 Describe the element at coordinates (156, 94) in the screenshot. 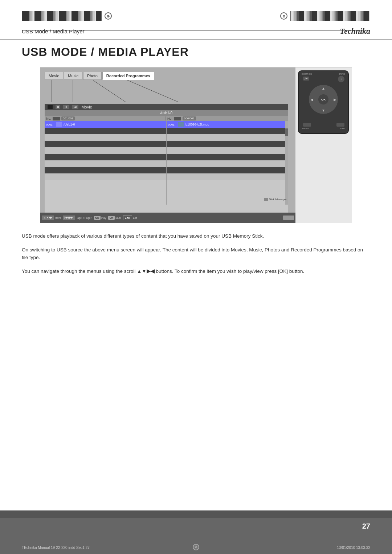

I see `annotation-lines` at that location.